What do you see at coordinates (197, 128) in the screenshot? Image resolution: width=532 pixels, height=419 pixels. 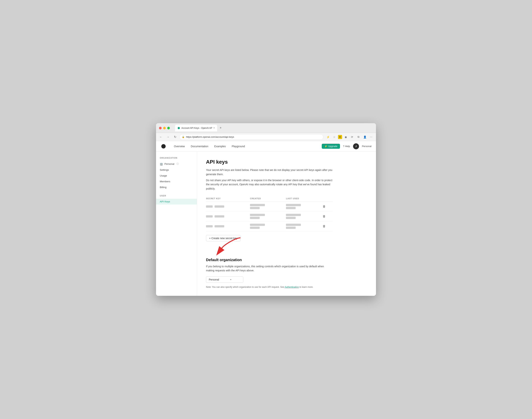 I see `tab-title: Account API Keys - OpenAI AP` at bounding box center [197, 128].